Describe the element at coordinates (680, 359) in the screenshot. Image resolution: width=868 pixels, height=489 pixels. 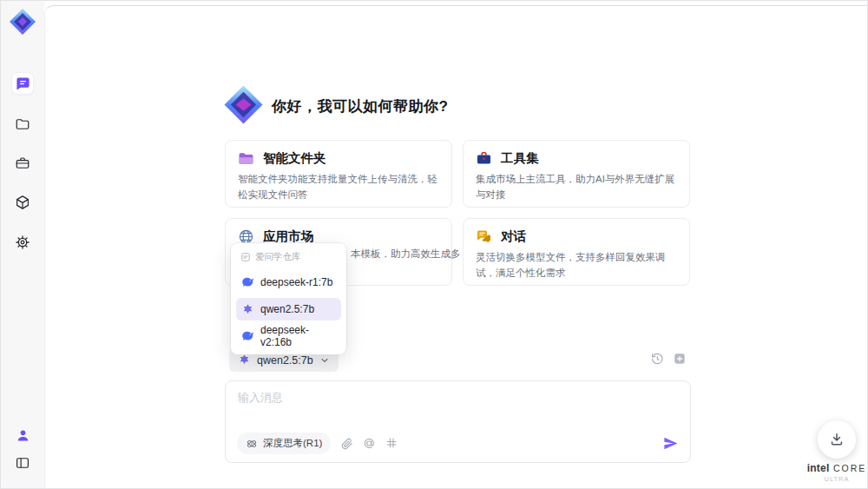
I see `new-chat-icon` at that location.